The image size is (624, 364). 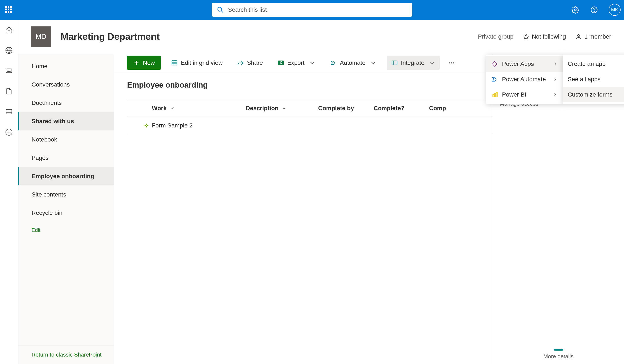 I want to click on star-icon, so click(x=526, y=37).